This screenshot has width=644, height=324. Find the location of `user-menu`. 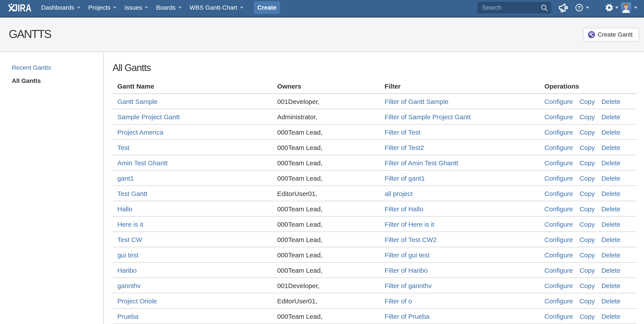

user-menu is located at coordinates (629, 8).